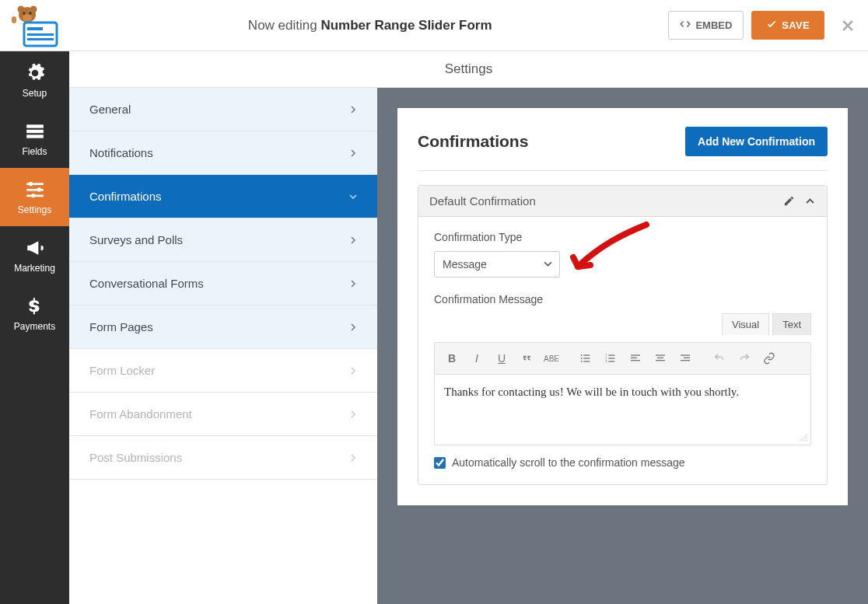 The image size is (868, 604). Describe the element at coordinates (34, 197) in the screenshot. I see `nav-item-settings: Settings` at that location.